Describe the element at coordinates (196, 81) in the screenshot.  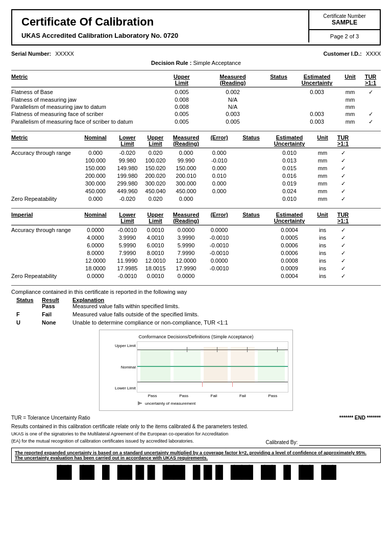
I see `section1-header-row: Metric UpperLimit Measured(Reading) Stat…` at that location.